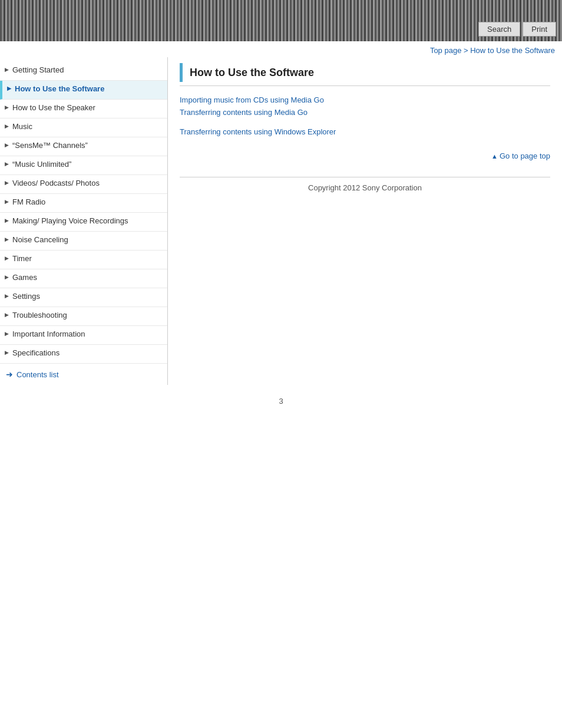  I want to click on sidebar-item-videos-podcasts-photos: ▶Videos/ Podcasts/ Photos, so click(84, 185).